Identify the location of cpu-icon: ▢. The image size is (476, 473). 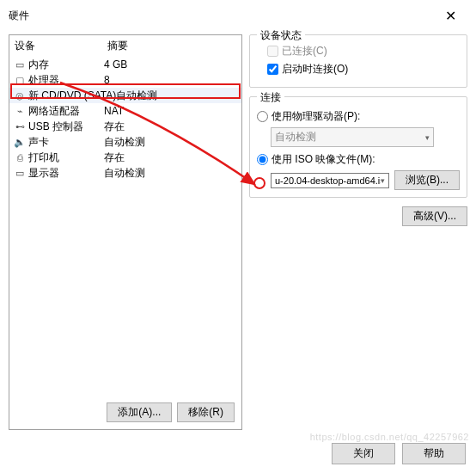
(20, 81).